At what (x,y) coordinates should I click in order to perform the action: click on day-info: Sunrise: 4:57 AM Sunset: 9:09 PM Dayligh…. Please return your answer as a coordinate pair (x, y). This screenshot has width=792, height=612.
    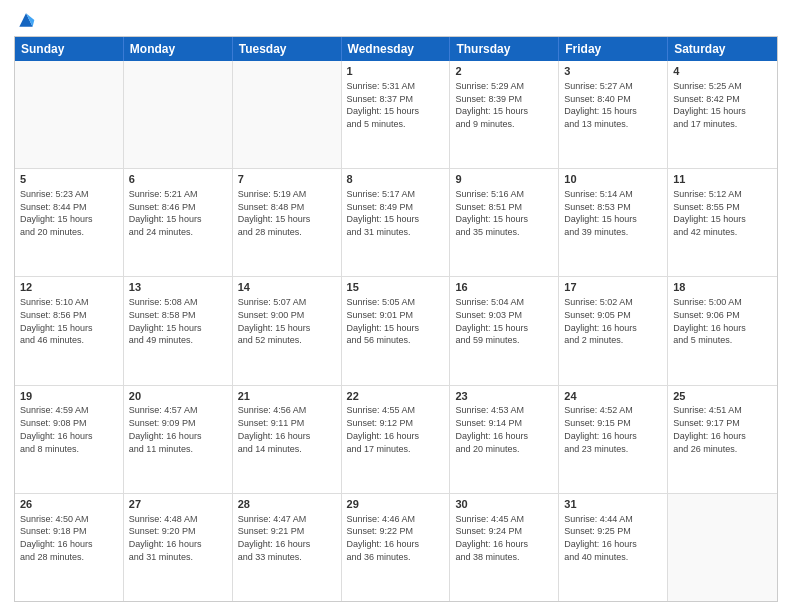
    Looking at the image, I should click on (166, 429).